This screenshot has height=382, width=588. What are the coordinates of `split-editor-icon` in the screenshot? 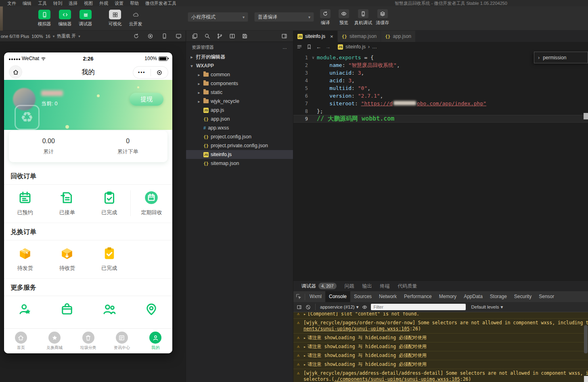 It's located at (232, 36).